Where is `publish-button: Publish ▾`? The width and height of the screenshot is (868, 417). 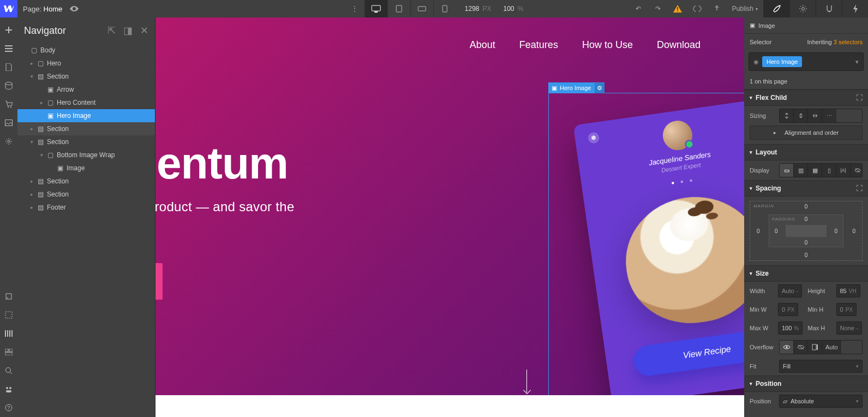 publish-button: Publish ▾ is located at coordinates (745, 9).